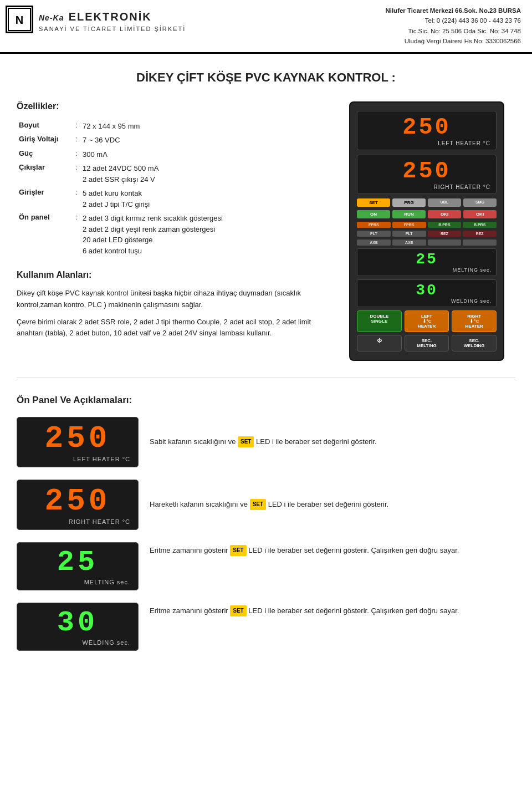 The image size is (532, 785). I want to click on rez2-led: REZ, so click(480, 234).